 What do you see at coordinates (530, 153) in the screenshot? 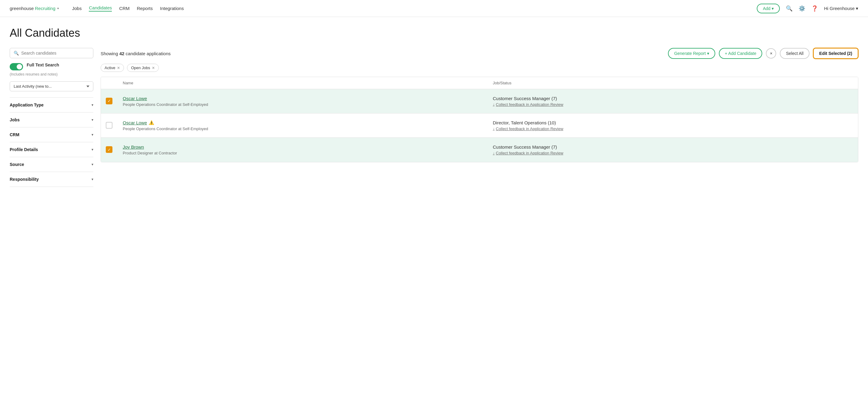
I see `collect-link-text-3: Collect feedback in Application Review` at bounding box center [530, 153].